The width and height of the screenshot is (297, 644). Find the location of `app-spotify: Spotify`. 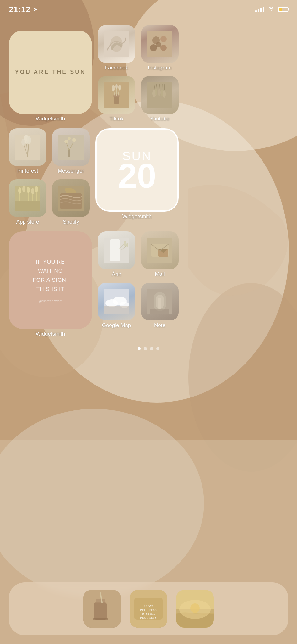

app-spotify: Spotify is located at coordinates (71, 202).